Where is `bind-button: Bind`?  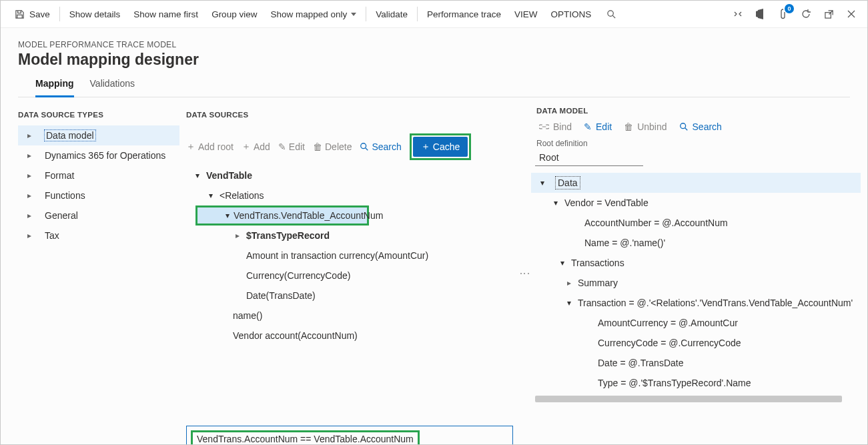 bind-button: Bind is located at coordinates (555, 127).